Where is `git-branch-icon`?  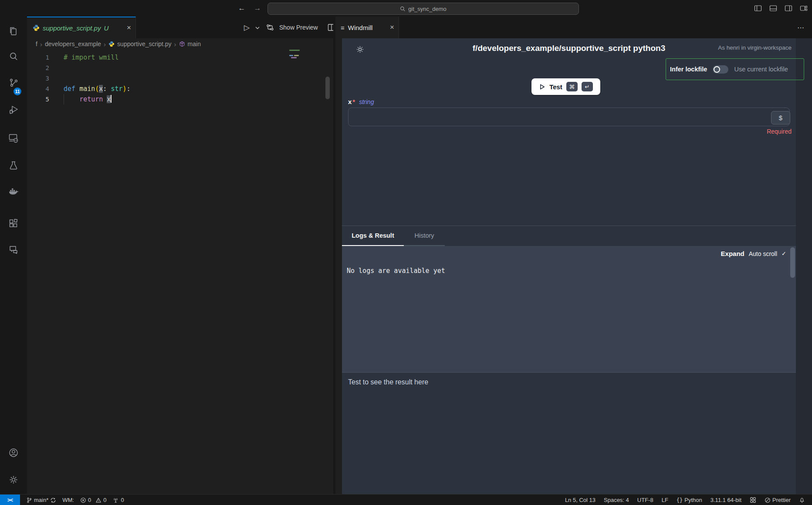 git-branch-icon is located at coordinates (29, 500).